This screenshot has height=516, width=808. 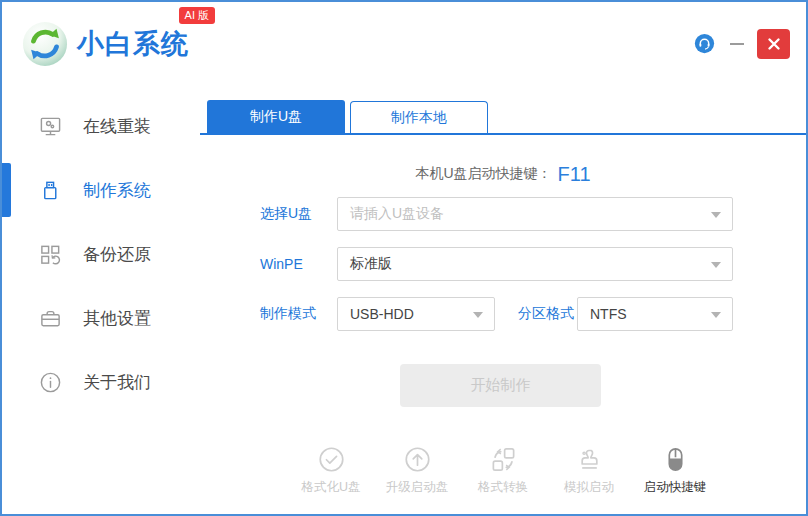 What do you see at coordinates (419, 117) in the screenshot?
I see `tab-make-local: 制作本地` at bounding box center [419, 117].